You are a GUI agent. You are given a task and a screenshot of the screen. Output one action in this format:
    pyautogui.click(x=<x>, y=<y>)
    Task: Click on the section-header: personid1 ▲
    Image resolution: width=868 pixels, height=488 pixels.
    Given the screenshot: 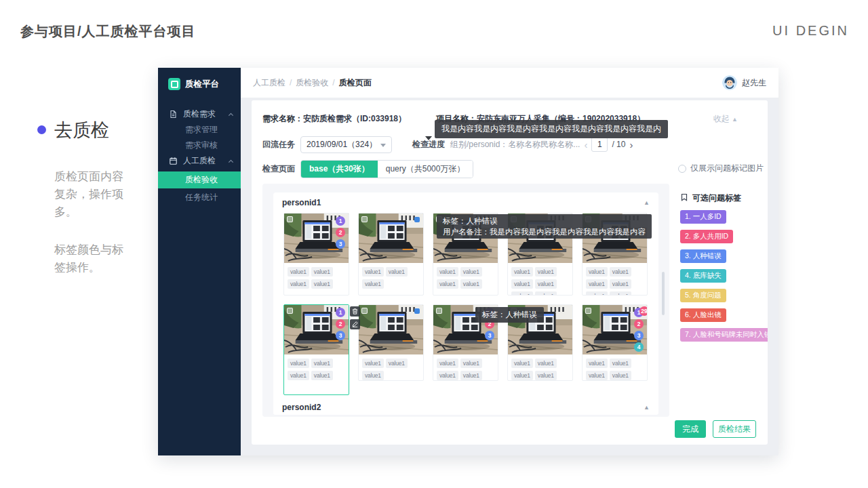 What is the action you would take?
    pyautogui.click(x=466, y=203)
    